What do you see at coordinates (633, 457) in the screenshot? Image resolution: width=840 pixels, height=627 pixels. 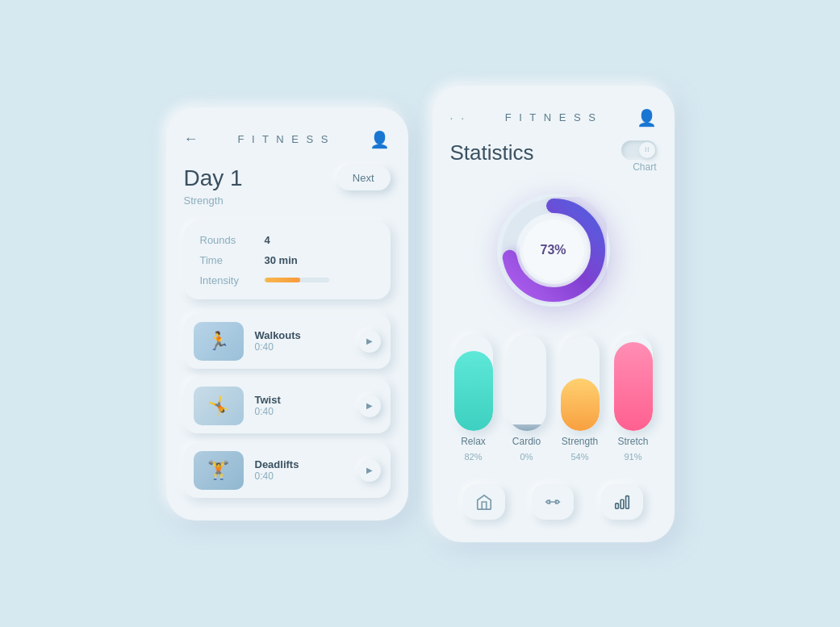 I see `bar-percent-stretch: 91%` at bounding box center [633, 457].